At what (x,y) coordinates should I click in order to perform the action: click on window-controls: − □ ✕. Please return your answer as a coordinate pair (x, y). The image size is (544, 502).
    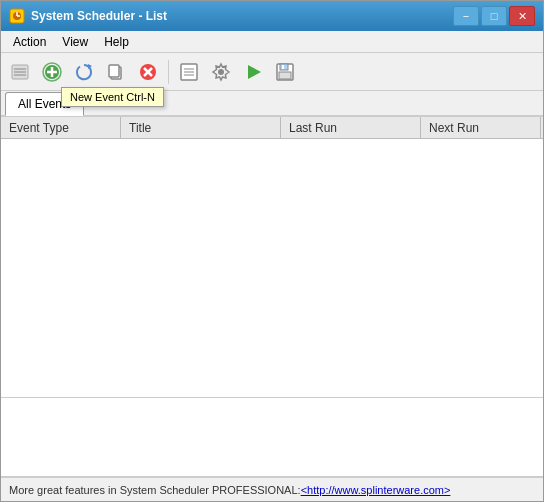
    Looking at the image, I should click on (494, 16).